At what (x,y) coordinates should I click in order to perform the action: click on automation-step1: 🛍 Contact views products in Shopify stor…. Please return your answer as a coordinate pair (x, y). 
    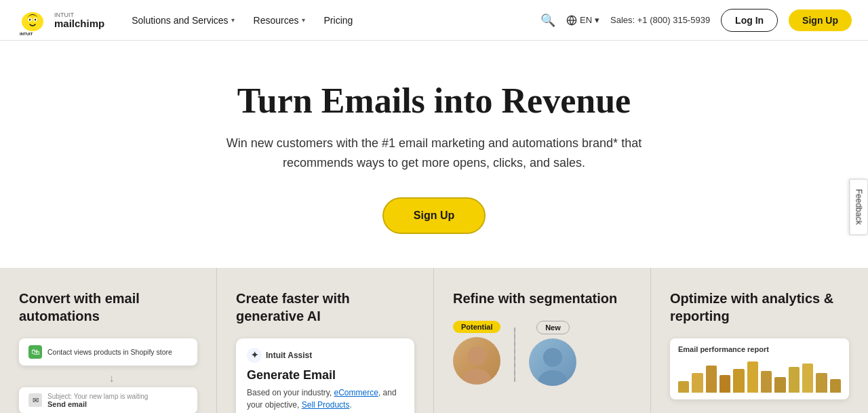
    Looking at the image, I should click on (108, 352).